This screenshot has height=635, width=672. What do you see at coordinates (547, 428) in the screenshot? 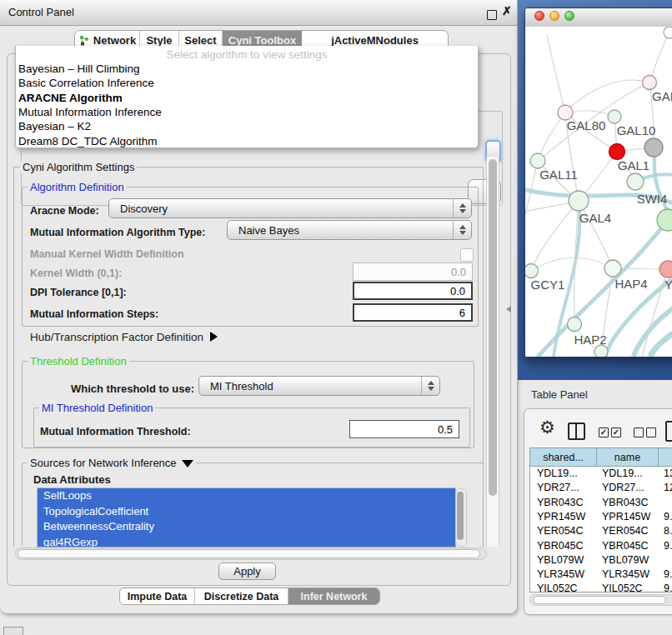
I see `gear-icon: ⚙` at bounding box center [547, 428].